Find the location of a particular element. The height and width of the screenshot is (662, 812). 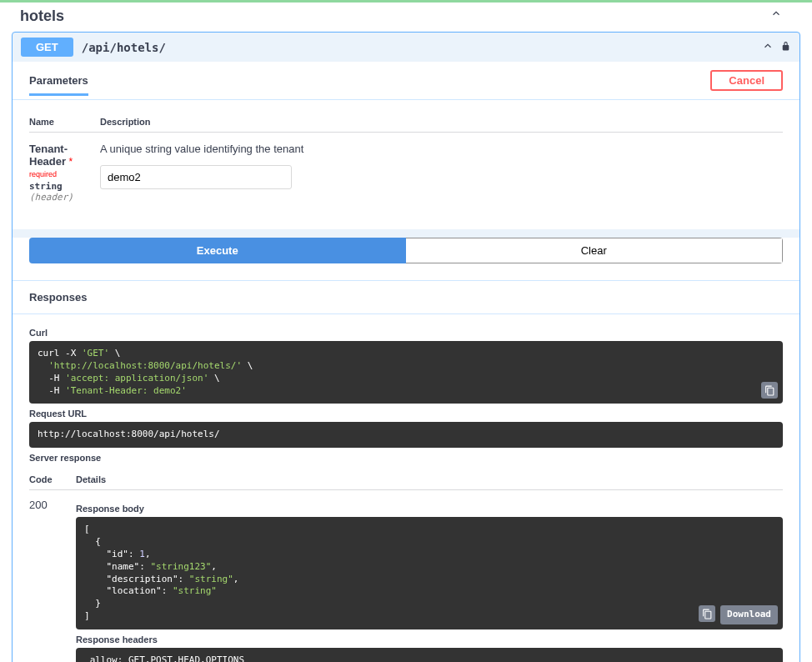

response-body-label: Response body is located at coordinates (429, 509).